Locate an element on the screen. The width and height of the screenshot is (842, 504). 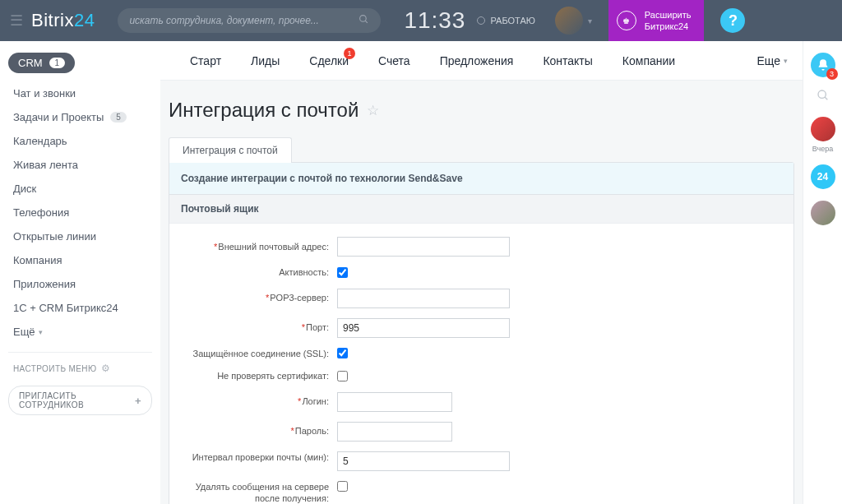
status-dot-icon is located at coordinates (481, 21).